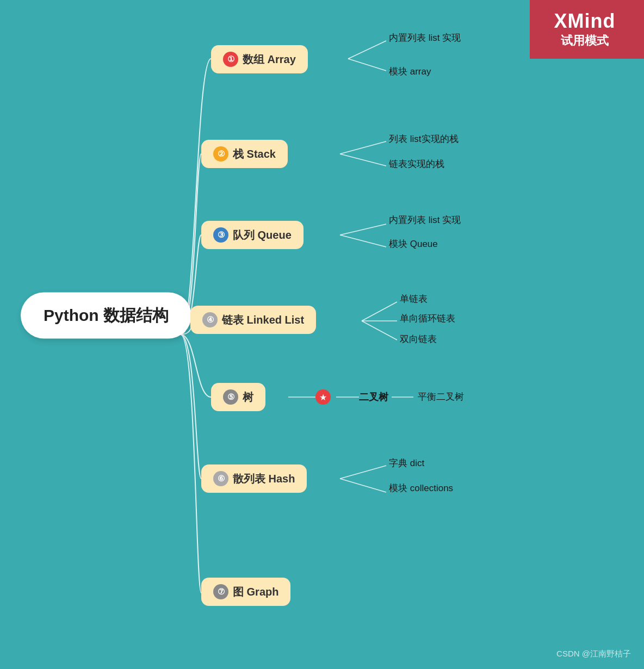 The width and height of the screenshot is (644, 669). I want to click on badge-1: ①, so click(231, 59).